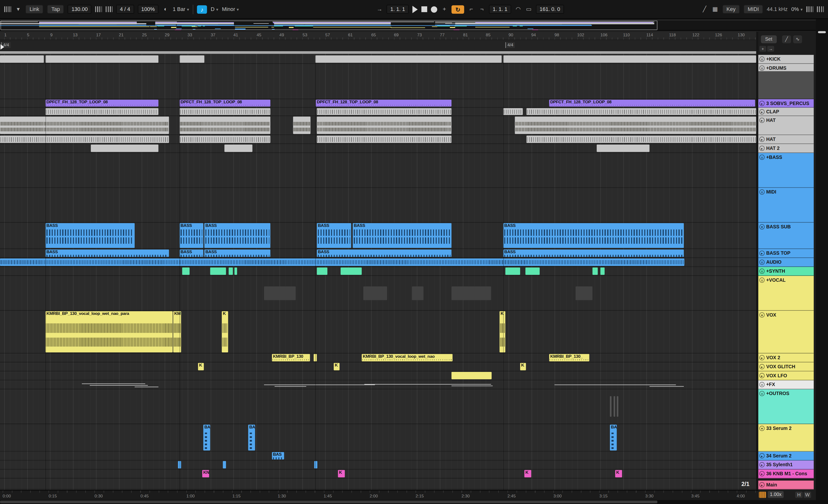 This screenshot has height=504, width=828. What do you see at coordinates (763, 49) in the screenshot?
I see `add-track-icon: +` at bounding box center [763, 49].